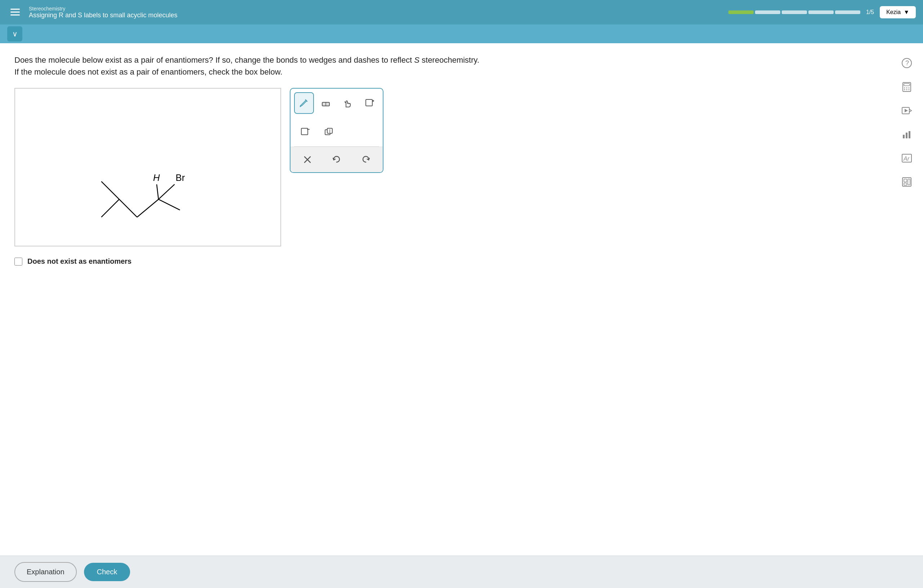 Image resolution: width=923 pixels, height=588 pixels. Describe the element at coordinates (180, 178) in the screenshot. I see `svg-text: Br` at that location.